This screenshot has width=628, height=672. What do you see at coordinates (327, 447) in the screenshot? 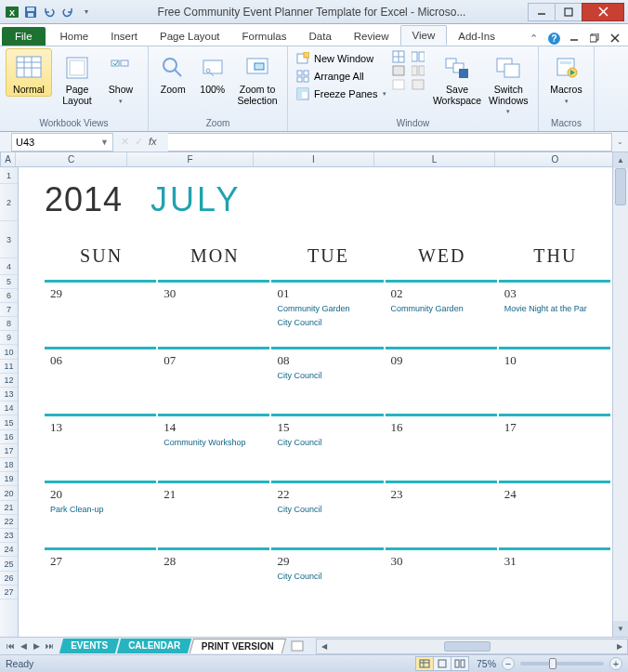
I see `calendar-cell: 15City Council` at bounding box center [327, 447].